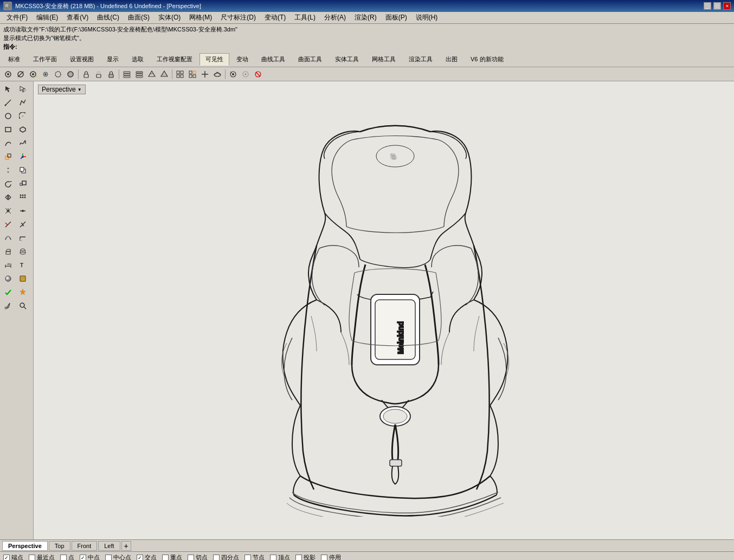  What do you see at coordinates (217, 74) in the screenshot?
I see `planar-icon` at bounding box center [217, 74].